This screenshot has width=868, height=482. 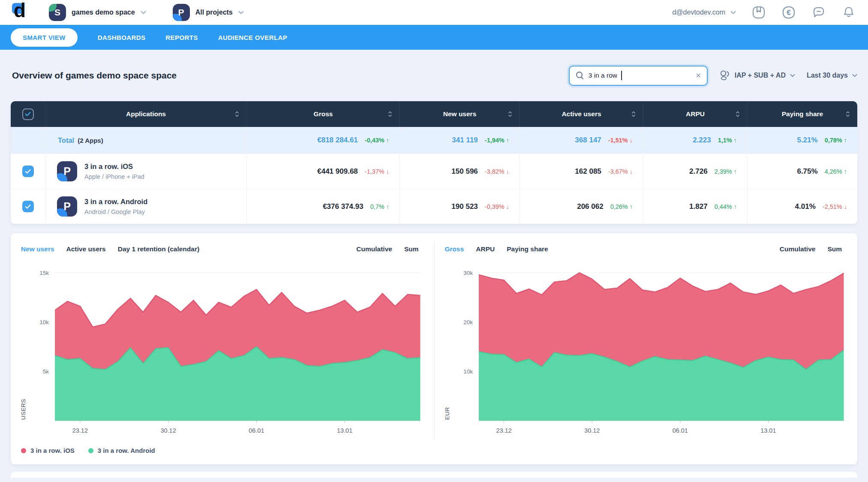 What do you see at coordinates (805, 207) in the screenshot?
I see `metric-value: 4.01%` at bounding box center [805, 207].